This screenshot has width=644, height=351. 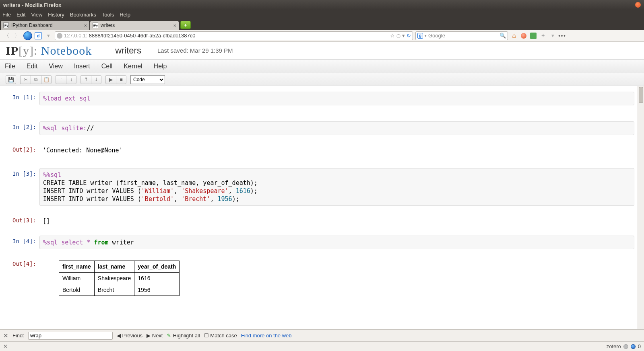 What do you see at coordinates (514, 36) in the screenshot?
I see `home-button: ⌂` at bounding box center [514, 36].